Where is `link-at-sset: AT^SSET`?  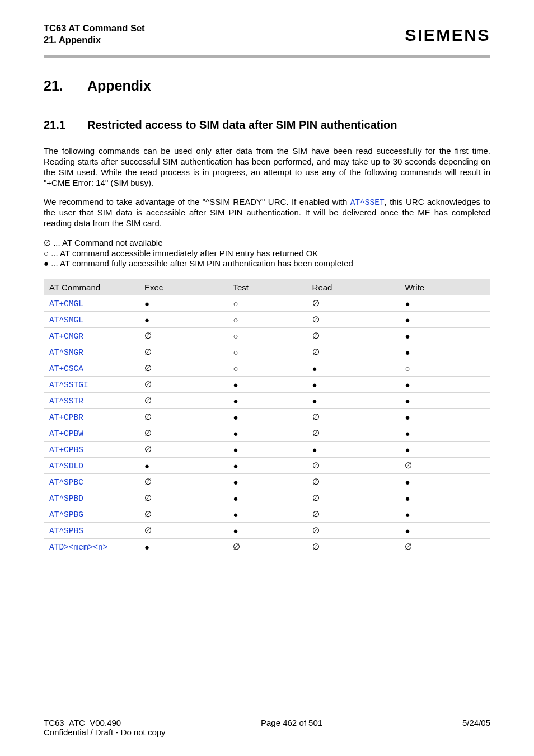
link-at-sset: AT^SSET is located at coordinates (367, 203).